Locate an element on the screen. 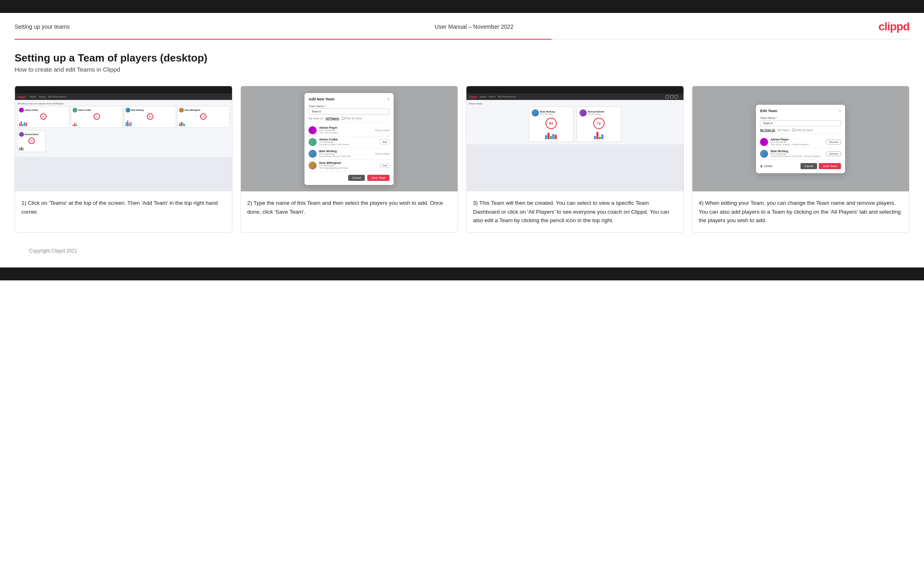  modal4-title: Edit Team is located at coordinates (769, 111).